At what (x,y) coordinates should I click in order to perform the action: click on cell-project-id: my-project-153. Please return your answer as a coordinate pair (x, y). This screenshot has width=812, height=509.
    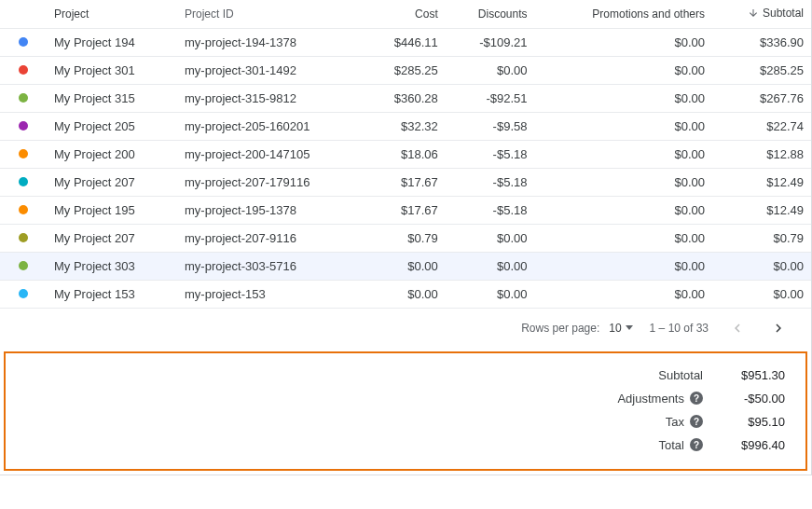
    Looking at the image, I should click on (270, 294).